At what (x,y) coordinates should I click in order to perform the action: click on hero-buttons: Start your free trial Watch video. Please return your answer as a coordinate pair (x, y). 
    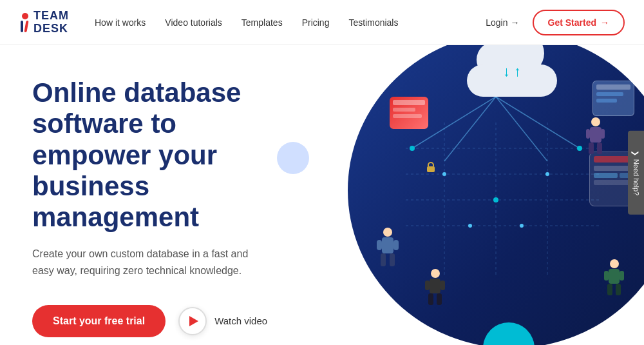
    Looking at the image, I should click on (151, 321).